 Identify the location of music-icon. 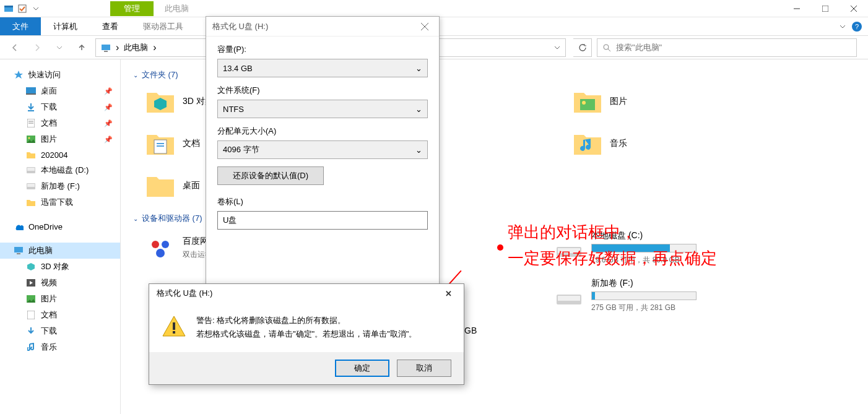
(31, 347).